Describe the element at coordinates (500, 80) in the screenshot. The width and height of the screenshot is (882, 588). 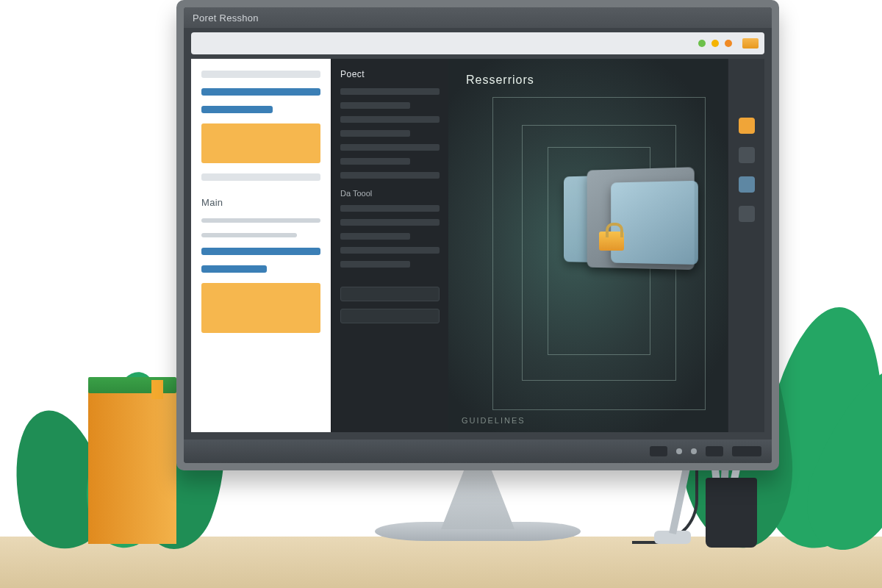
I see `canvas-title: Resserriors` at that location.